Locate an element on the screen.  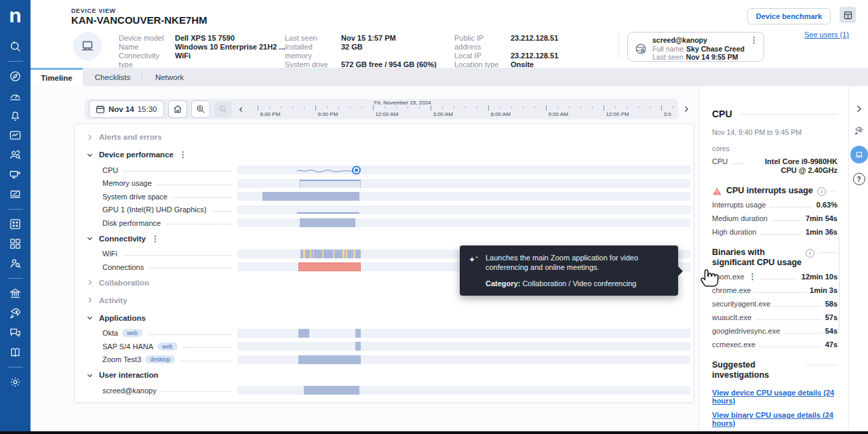
layout-panel-button is located at coordinates (848, 15).